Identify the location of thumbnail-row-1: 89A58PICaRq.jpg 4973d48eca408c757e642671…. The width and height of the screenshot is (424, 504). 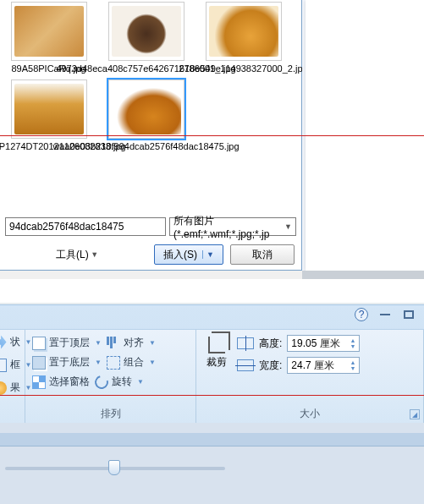
(152, 38).